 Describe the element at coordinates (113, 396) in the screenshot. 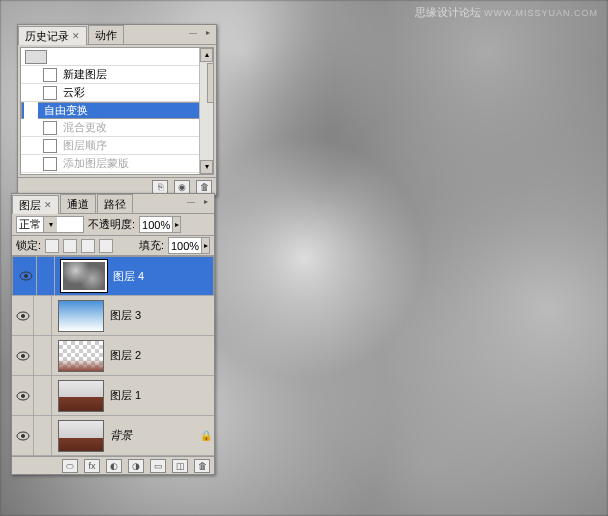

I see `layer-row: 图层 1` at that location.